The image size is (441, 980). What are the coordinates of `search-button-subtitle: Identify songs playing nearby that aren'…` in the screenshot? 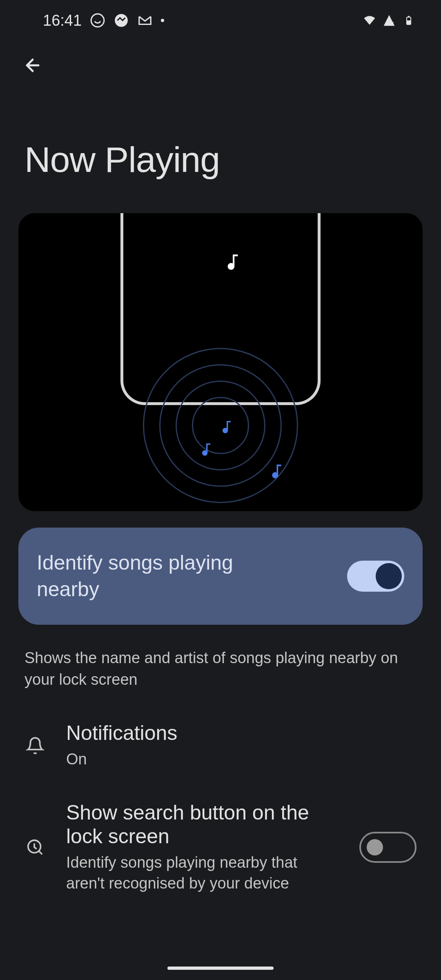 It's located at (203, 873).